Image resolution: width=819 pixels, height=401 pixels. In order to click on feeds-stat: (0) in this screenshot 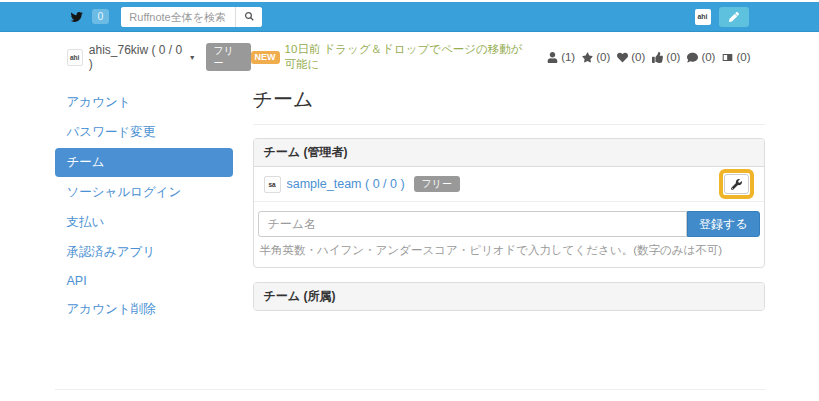, I will do `click(736, 57)`.